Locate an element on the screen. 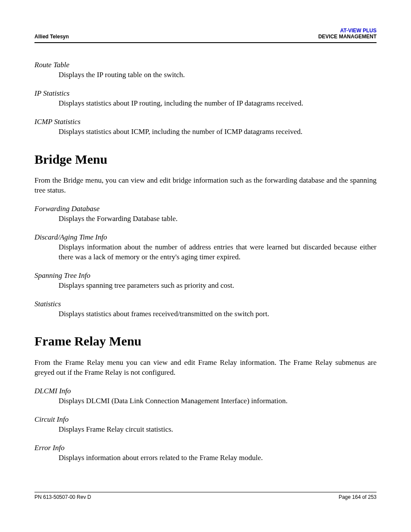 Image resolution: width=411 pixels, height=532 pixels. definition-term: ICMP Statistics is located at coordinates (206, 122).